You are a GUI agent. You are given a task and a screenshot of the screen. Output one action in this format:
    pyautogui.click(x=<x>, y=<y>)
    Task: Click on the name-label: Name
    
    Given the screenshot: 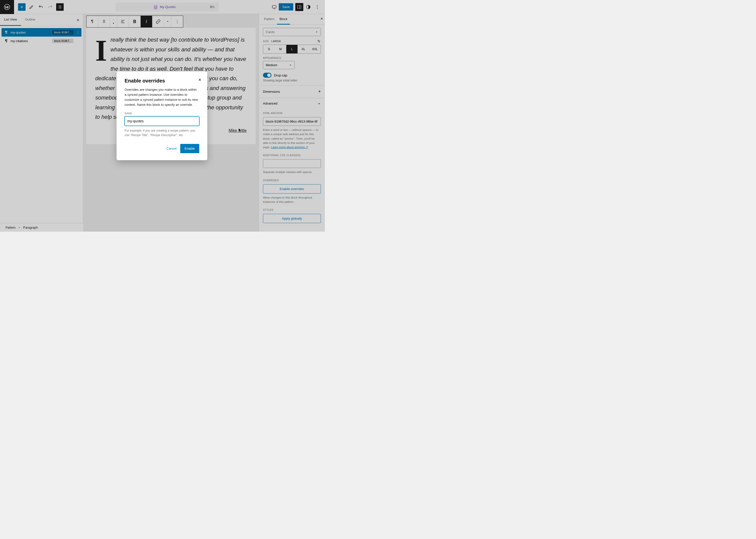 What is the action you would take?
    pyautogui.click(x=162, y=114)
    